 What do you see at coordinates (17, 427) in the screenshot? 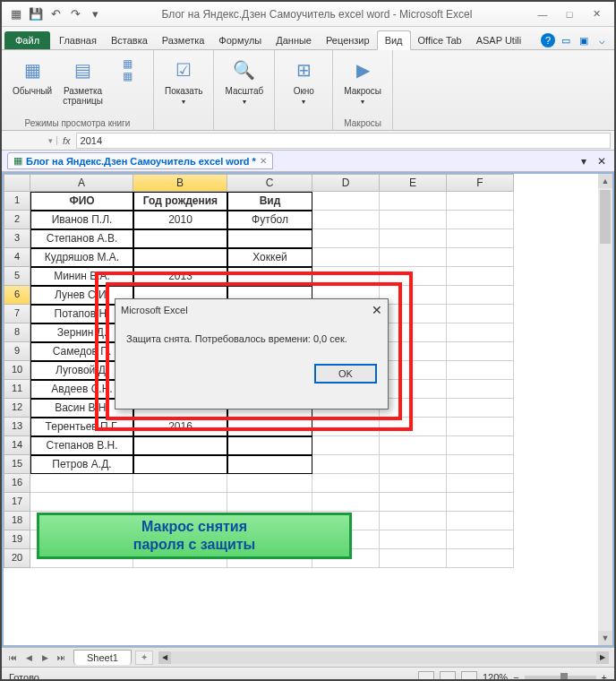
I see `row-header: 13` at bounding box center [17, 427].